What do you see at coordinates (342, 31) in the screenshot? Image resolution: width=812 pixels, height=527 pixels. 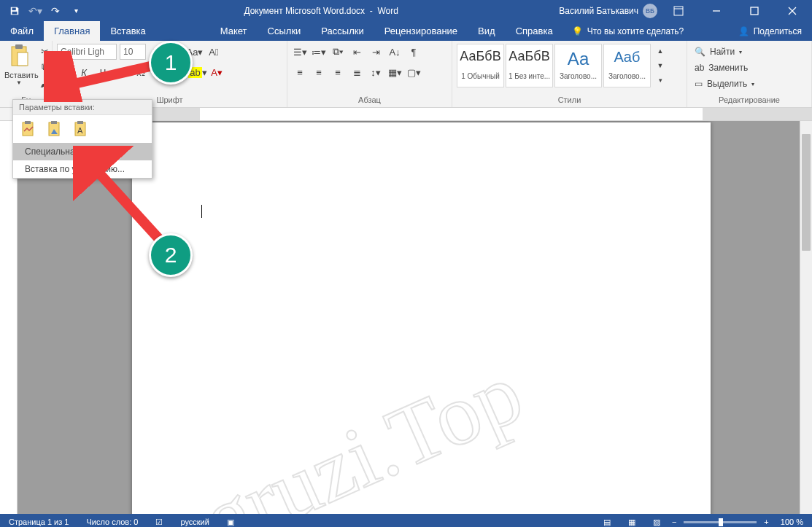 I see `tab-mailings: Рассылки` at bounding box center [342, 31].